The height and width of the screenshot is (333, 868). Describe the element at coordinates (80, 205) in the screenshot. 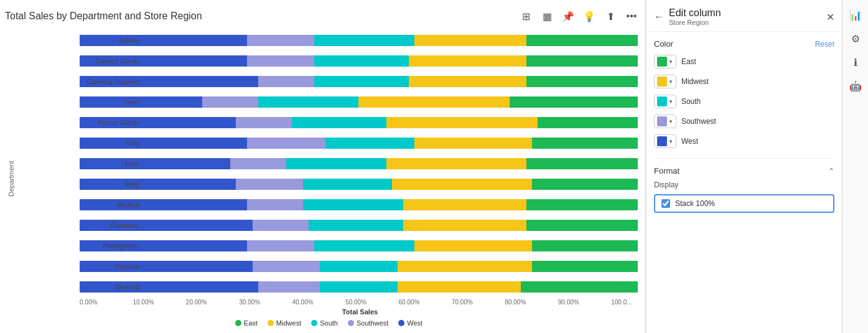

I see `bar-label: Medical` at that location.